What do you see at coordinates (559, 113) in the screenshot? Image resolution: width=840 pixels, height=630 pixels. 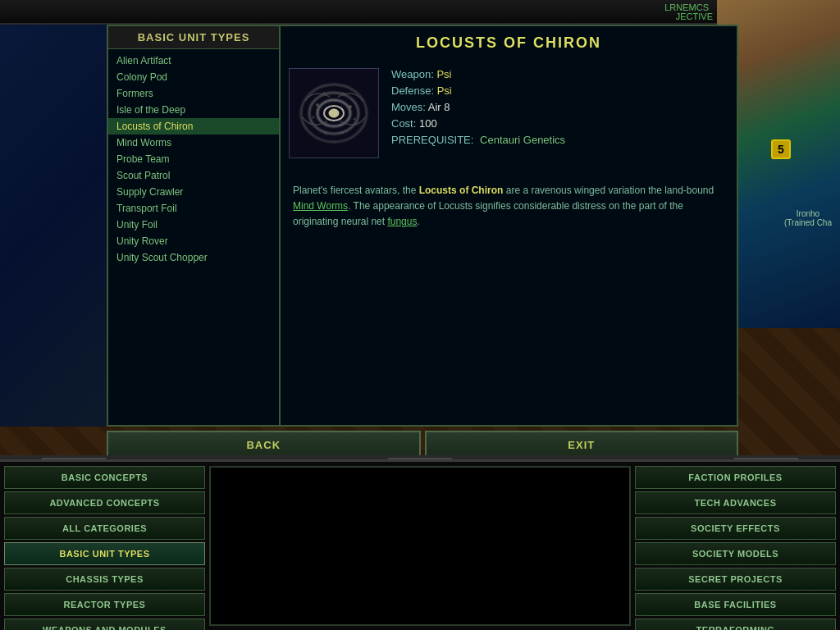 I see `unit-stats: Weapon: Psi Defense: Psi Moves: Air 8 Co…` at bounding box center [559, 113].